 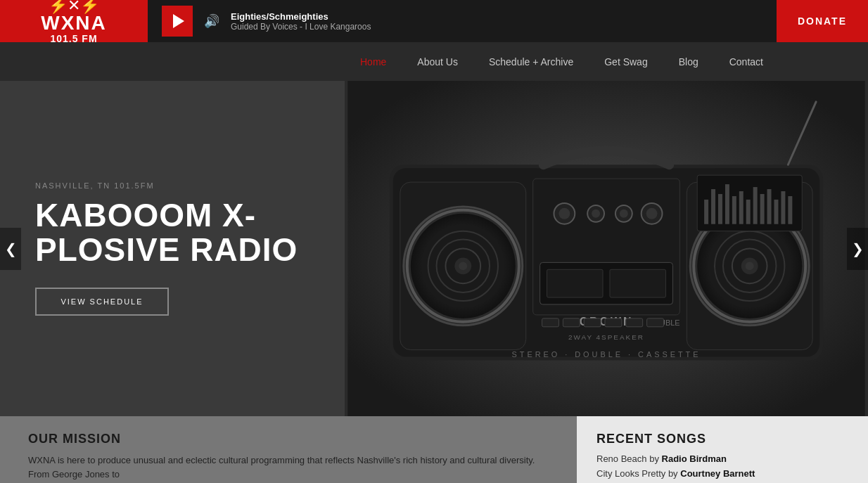 I want to click on nav-item-home: Home, so click(x=373, y=62).